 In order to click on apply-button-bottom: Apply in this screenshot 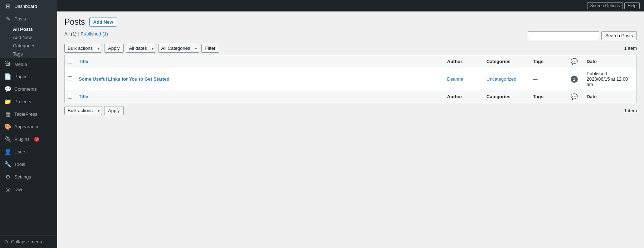, I will do `click(114, 110)`.